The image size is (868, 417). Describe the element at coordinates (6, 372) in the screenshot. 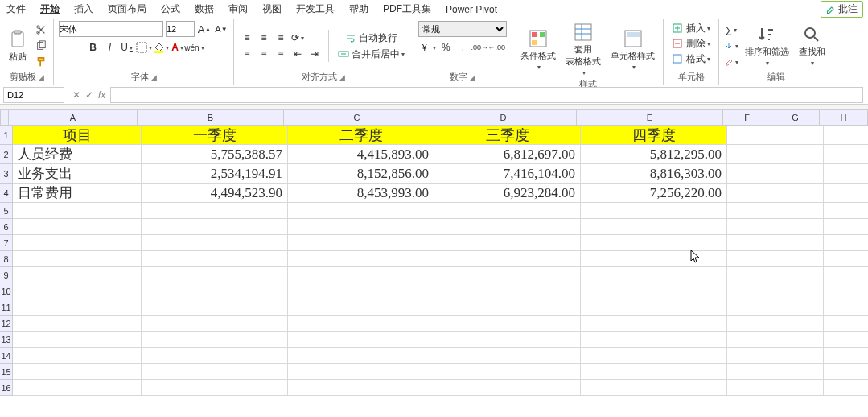

I see `row-header-15: 15` at that location.